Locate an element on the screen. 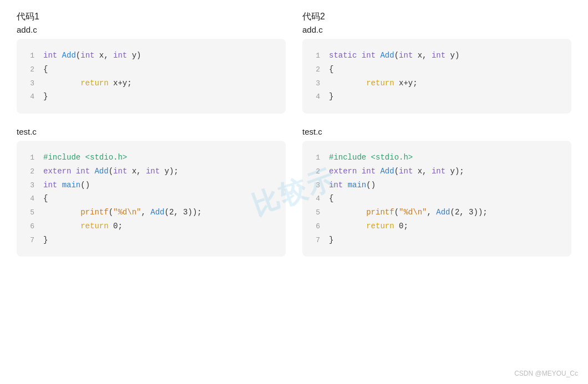 The height and width of the screenshot is (384, 588). code-line: 7} is located at coordinates (435, 240).